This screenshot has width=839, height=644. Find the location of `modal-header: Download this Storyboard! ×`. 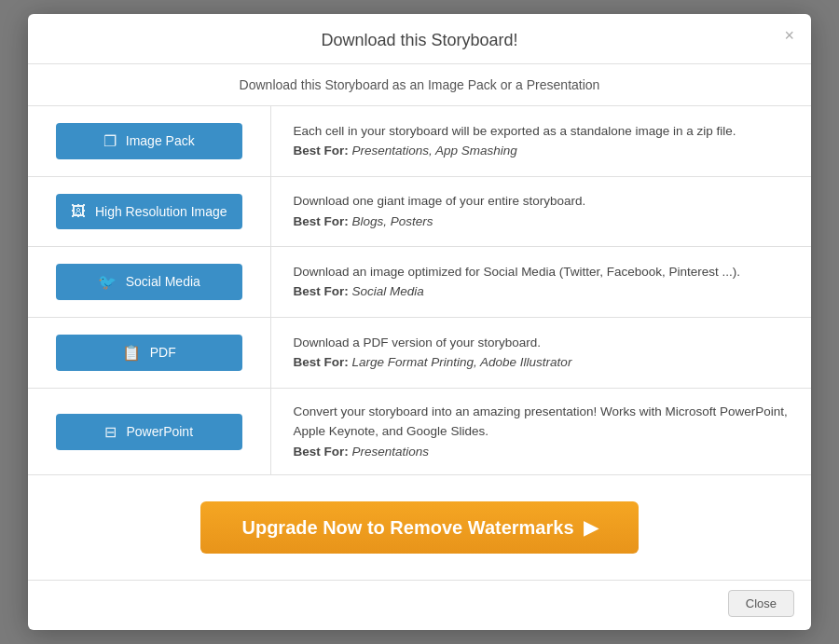

modal-header: Download this Storyboard! × is located at coordinates (420, 39).